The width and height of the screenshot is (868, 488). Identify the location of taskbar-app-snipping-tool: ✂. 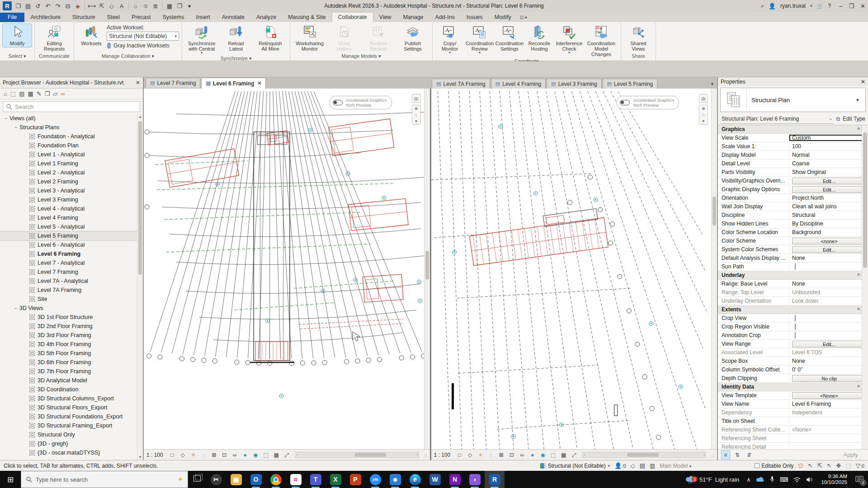
(216, 479).